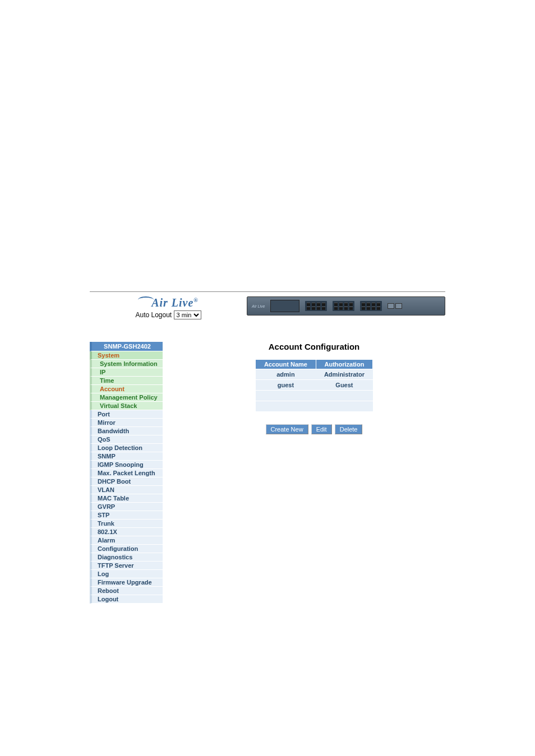 This screenshot has height=756, width=535. Describe the element at coordinates (126, 355) in the screenshot. I see `sidebar-item-system: System` at that location.